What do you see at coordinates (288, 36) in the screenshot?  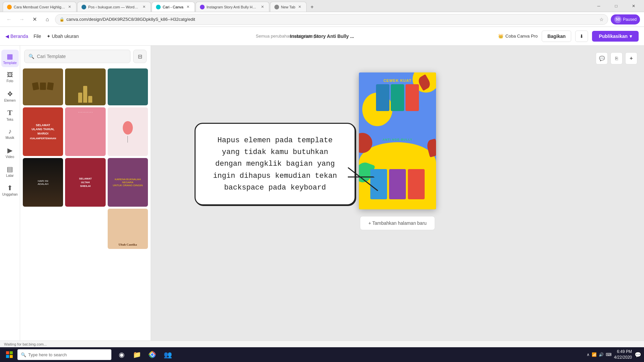 I see `saved-status: Semua perubahan telah disimpan` at bounding box center [288, 36].